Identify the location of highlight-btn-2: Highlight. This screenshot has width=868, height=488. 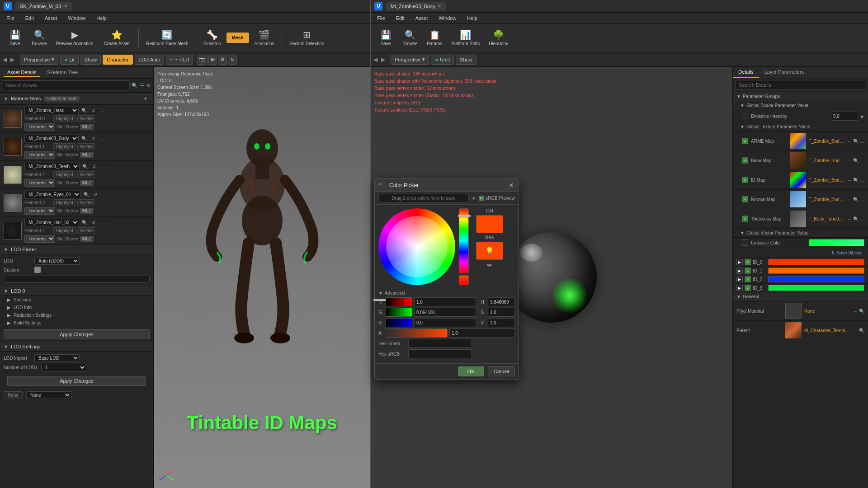
(64, 174).